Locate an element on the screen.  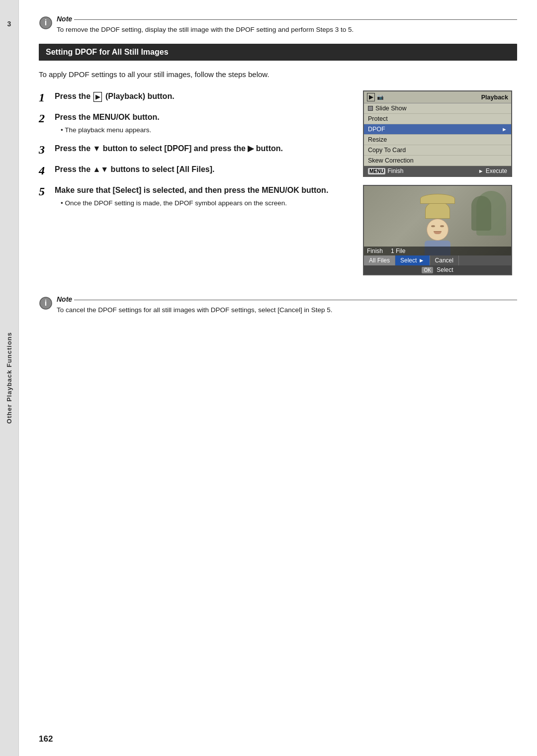
step-1-content: Press the ▶ (Playback) button. is located at coordinates (204, 97).